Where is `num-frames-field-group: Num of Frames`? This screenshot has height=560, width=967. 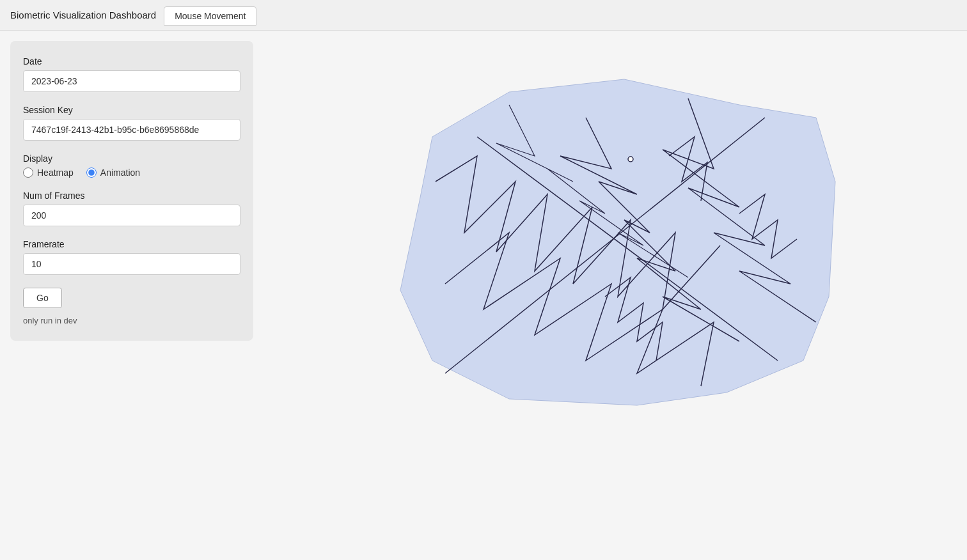 num-frames-field-group: Num of Frames is located at coordinates (132, 208).